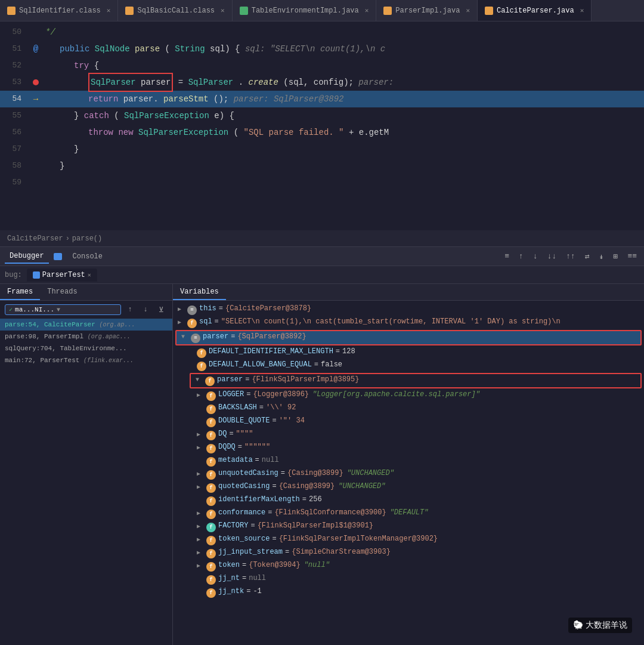  Describe the element at coordinates (408, 487) in the screenshot. I see `var-row-quotedcasing: ▶ f quotedCasing = {Casing@3899} "UNCHAN…` at that location.